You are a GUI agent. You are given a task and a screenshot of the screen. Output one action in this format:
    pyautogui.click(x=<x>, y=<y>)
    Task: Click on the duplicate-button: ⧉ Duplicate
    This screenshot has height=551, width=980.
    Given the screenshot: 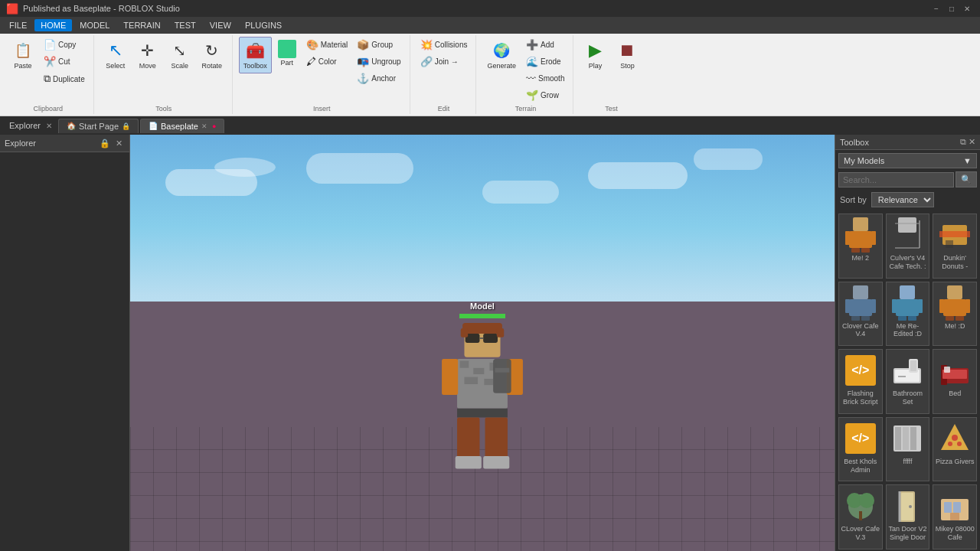 What is the action you would take?
    pyautogui.click(x=64, y=79)
    